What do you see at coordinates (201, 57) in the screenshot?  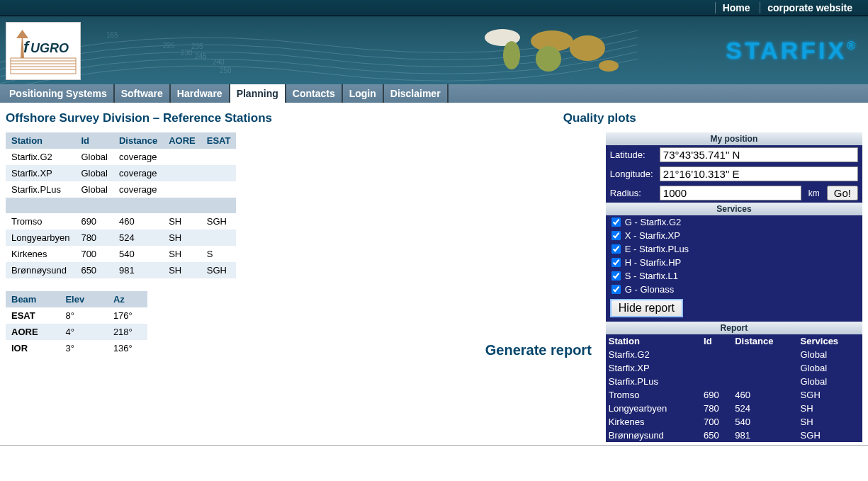 I see `svg-text: 245` at bounding box center [201, 57].